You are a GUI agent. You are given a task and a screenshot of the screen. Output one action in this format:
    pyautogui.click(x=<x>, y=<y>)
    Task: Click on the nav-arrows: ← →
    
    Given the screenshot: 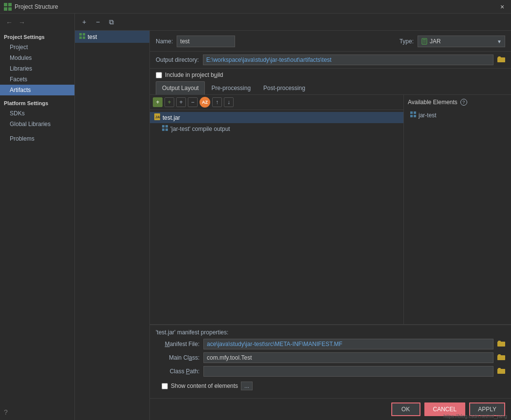 What is the action you would take?
    pyautogui.click(x=37, y=23)
    